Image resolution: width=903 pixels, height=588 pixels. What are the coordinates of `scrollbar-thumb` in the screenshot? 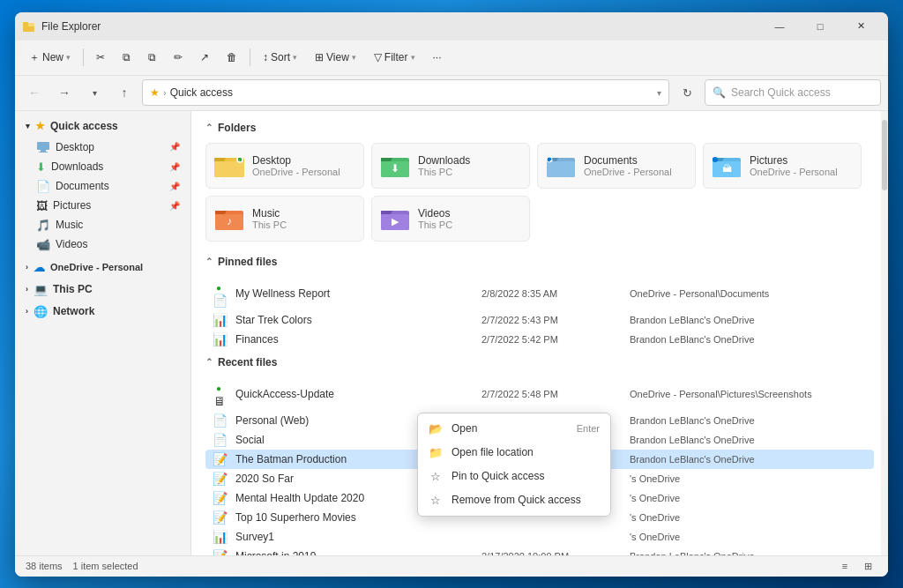 It's located at (884, 155).